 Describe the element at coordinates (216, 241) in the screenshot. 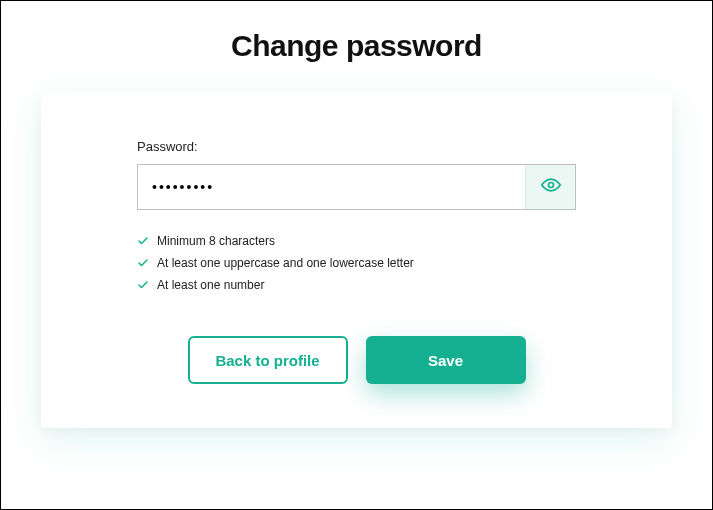

I see `password-rule-text: Minimum 8 characters` at that location.